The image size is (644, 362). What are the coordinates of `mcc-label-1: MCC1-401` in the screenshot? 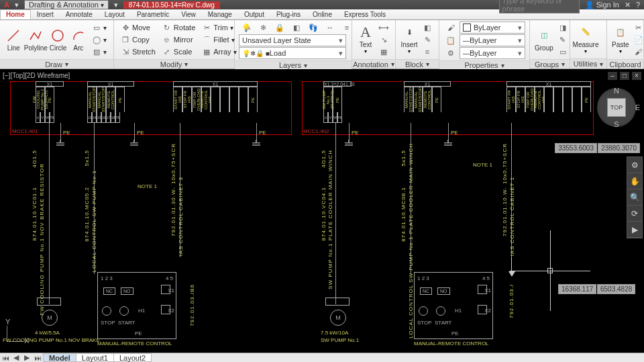 It's located at (25, 132).